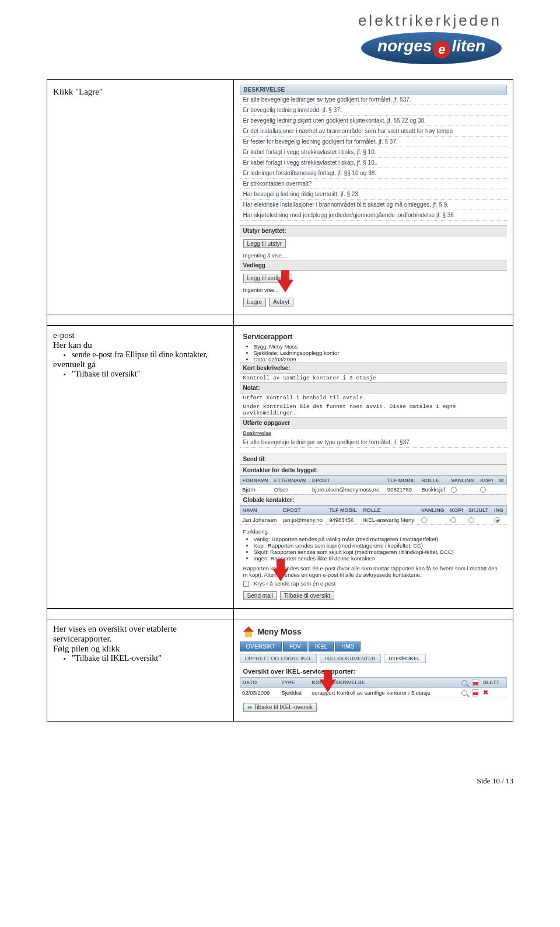  What do you see at coordinates (434, 489) in the screenshot?
I see `cell-rolle: Butikksjef` at bounding box center [434, 489].